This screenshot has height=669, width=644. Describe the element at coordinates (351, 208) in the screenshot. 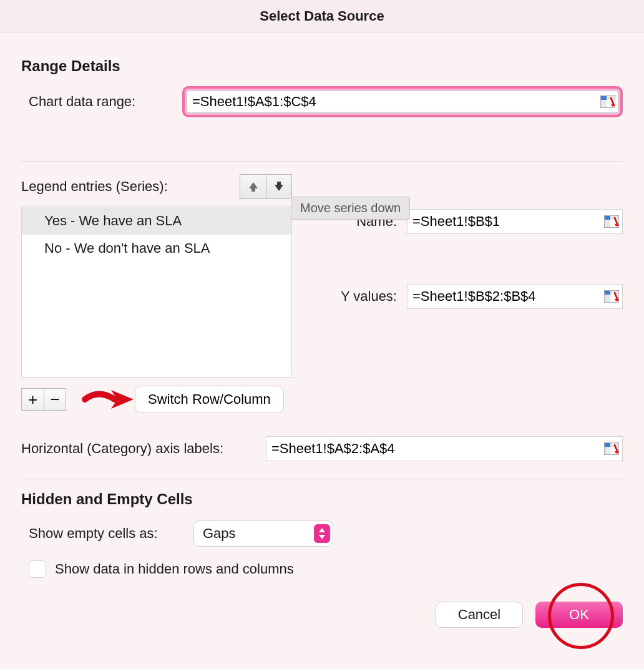

I see `move-series-down-tooltip: Move series down` at that location.